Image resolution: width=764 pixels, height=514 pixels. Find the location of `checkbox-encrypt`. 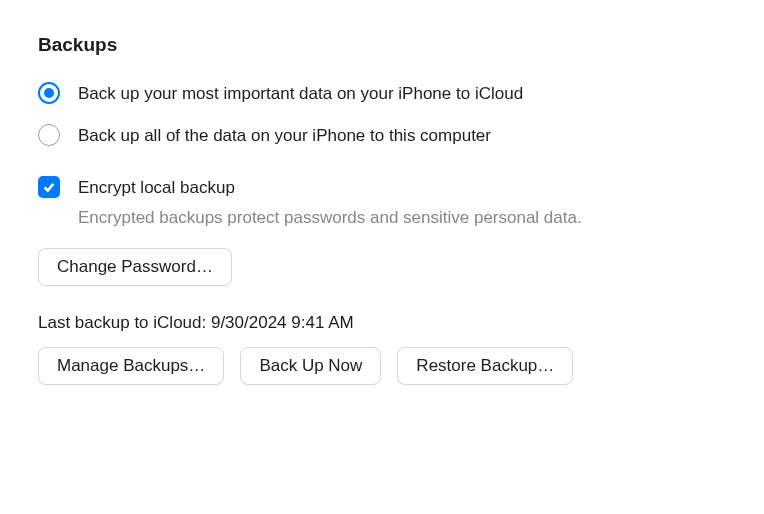

checkbox-encrypt is located at coordinates (49, 187).